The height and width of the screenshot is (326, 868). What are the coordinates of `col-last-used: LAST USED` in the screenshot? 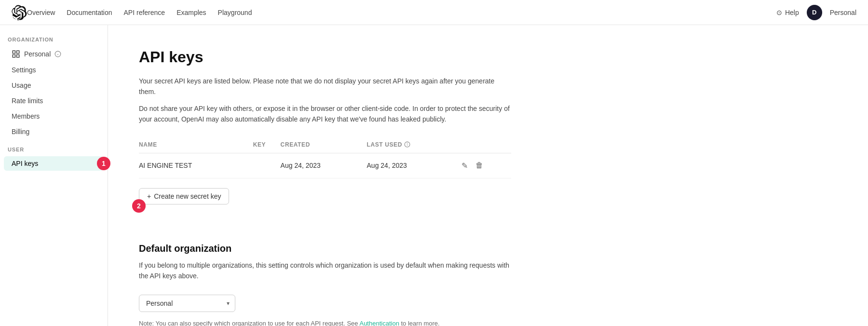 It's located at (414, 145).